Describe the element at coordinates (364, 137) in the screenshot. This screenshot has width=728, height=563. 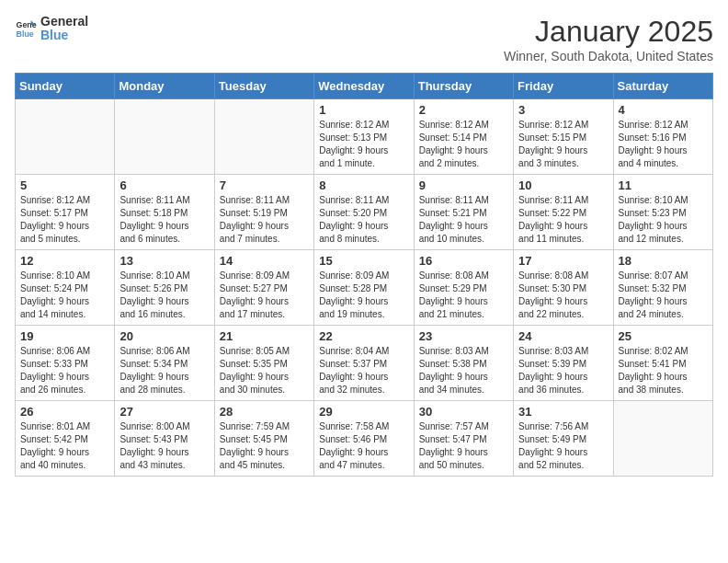
I see `calendar-week-row: 1Sunrise: 8:12 AM Sunset: 5:13 PM Daylig…` at that location.